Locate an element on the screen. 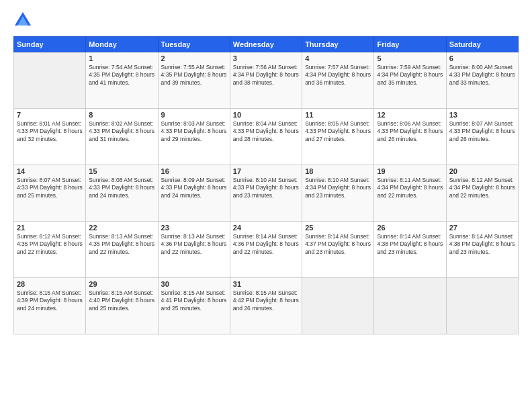  day-number: 30 is located at coordinates (194, 284).